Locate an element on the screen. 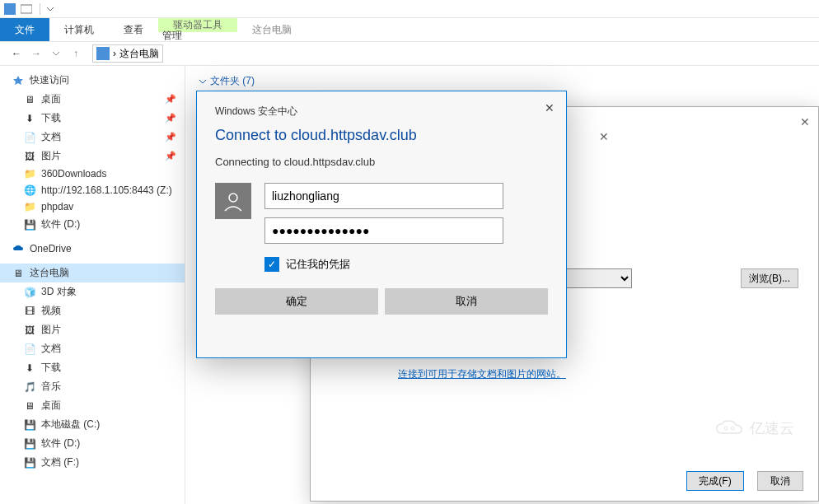 The height and width of the screenshot is (504, 819). sidebar-item-360downloads: 📁360Downloads is located at coordinates (92, 174).